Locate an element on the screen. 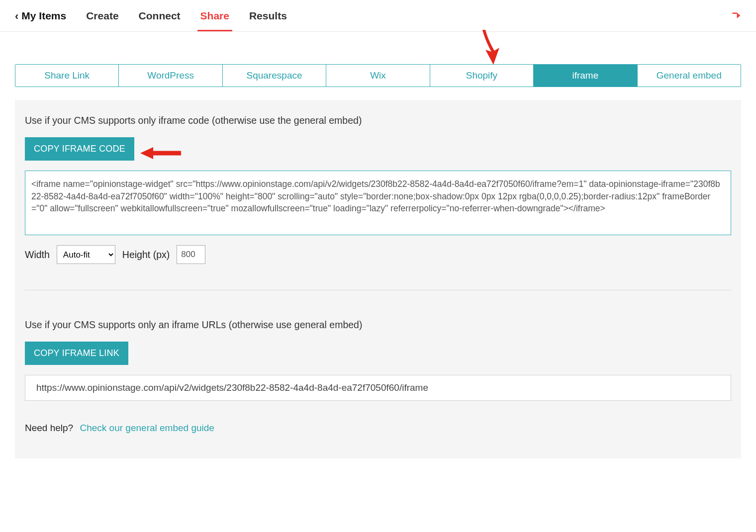 The image size is (756, 532). help-row: Need help? Check our general embed guide is located at coordinates (378, 428).